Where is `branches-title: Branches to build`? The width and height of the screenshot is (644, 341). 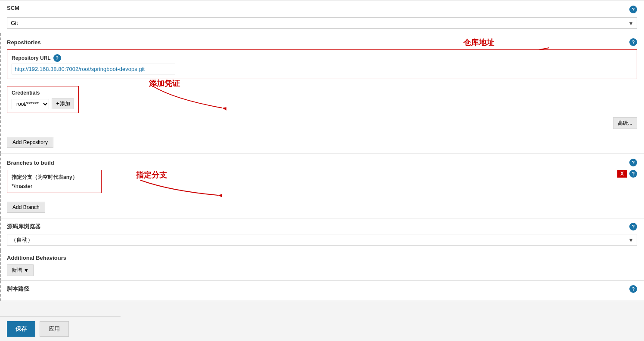 branches-title: Branches to build is located at coordinates (31, 163).